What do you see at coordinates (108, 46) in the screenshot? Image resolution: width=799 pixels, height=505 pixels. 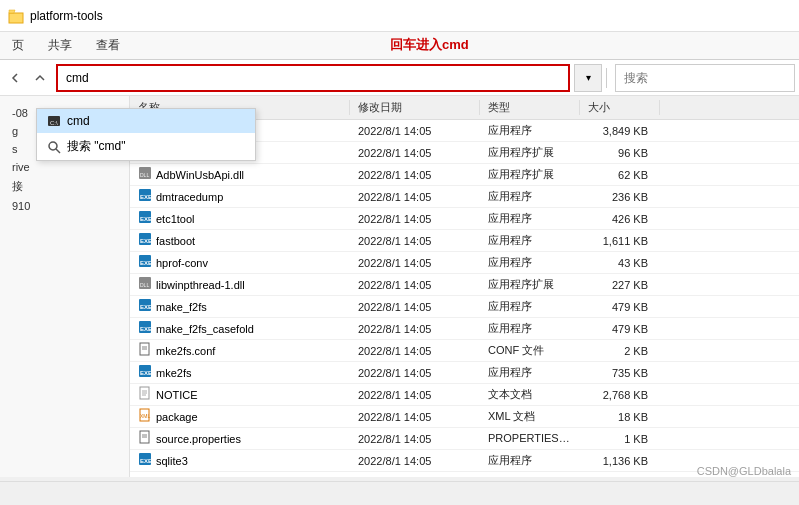 I see `ribbon-tab-view: 查看` at bounding box center [108, 46].